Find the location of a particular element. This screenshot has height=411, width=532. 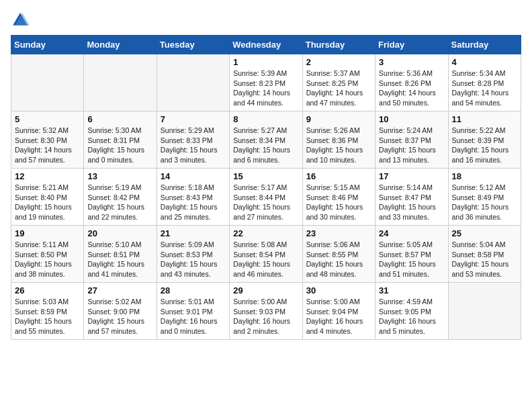

day-number: 19 is located at coordinates (47, 234).